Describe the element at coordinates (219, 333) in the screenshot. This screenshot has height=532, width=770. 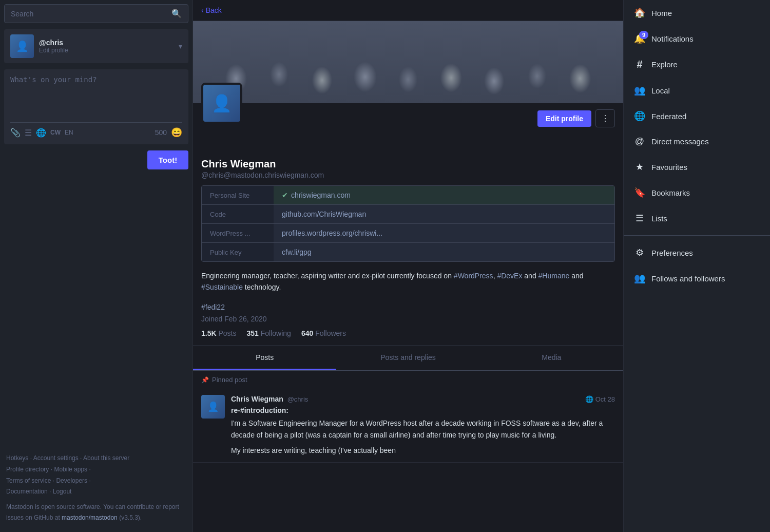
I see `posts-stat: 1.5K Posts` at that location.